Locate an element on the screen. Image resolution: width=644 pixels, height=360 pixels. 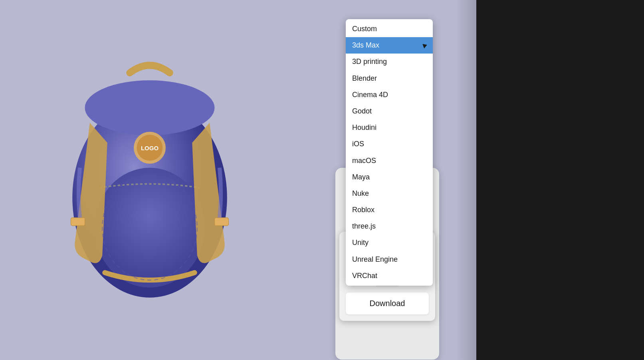
dropdown-panel: Custom3ds Max3D printingBlenderCinema 4D… is located at coordinates (389, 153).